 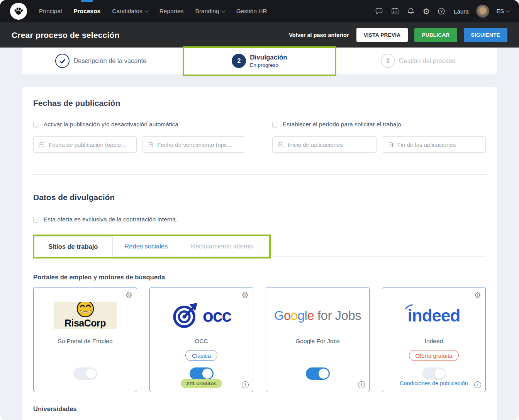 What do you see at coordinates (36, 124) in the screenshot?
I see `auto-publish-checkbox` at bounding box center [36, 124].